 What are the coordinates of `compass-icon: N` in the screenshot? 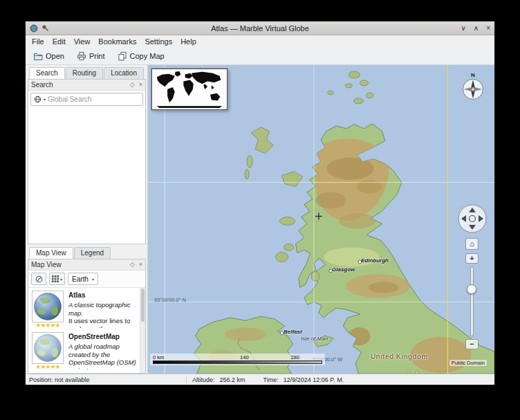 It's located at (473, 86).